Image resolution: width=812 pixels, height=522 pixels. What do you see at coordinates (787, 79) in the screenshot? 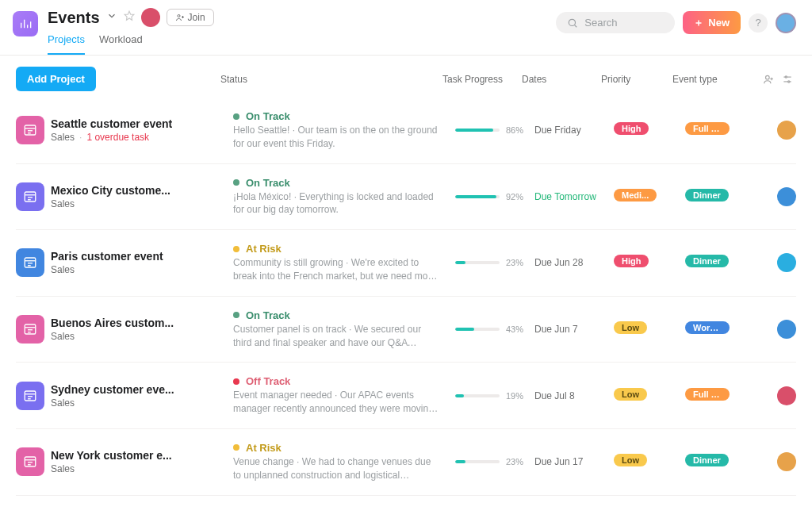
I see `customize-icon` at bounding box center [787, 79].